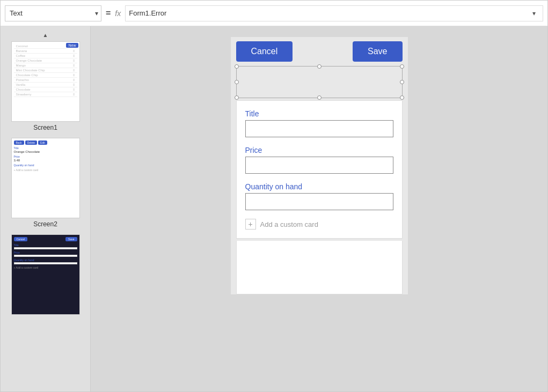 This screenshot has height=392, width=548. What do you see at coordinates (319, 114) in the screenshot?
I see `title-label: Title` at bounding box center [319, 114].